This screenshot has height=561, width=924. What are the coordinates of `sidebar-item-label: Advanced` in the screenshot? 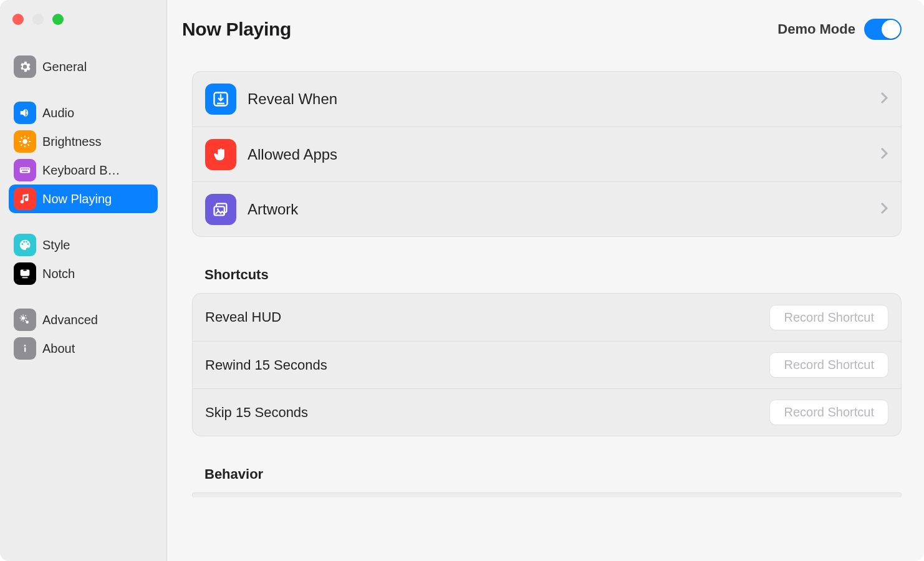 It's located at (70, 320).